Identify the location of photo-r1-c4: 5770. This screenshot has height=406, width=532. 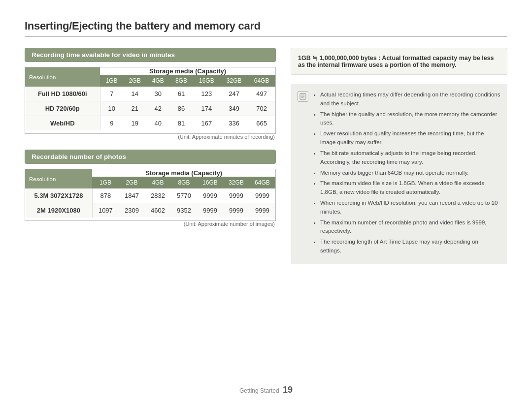
(184, 196).